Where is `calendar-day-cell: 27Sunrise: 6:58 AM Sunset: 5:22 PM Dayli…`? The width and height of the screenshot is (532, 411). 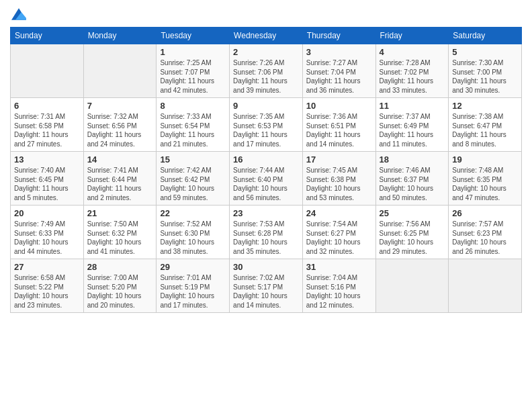
calendar-day-cell: 27Sunrise: 6:58 AM Sunset: 5:22 PM Dayli… is located at coordinates (47, 286).